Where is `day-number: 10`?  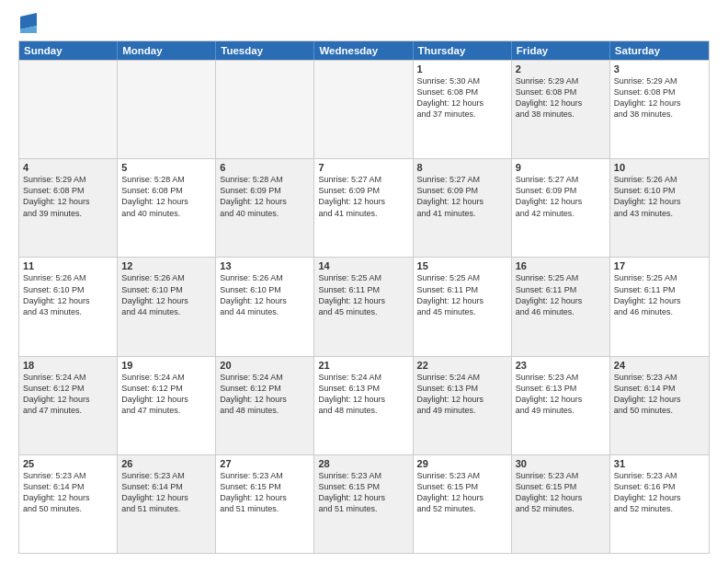
day-number: 10 is located at coordinates (660, 167).